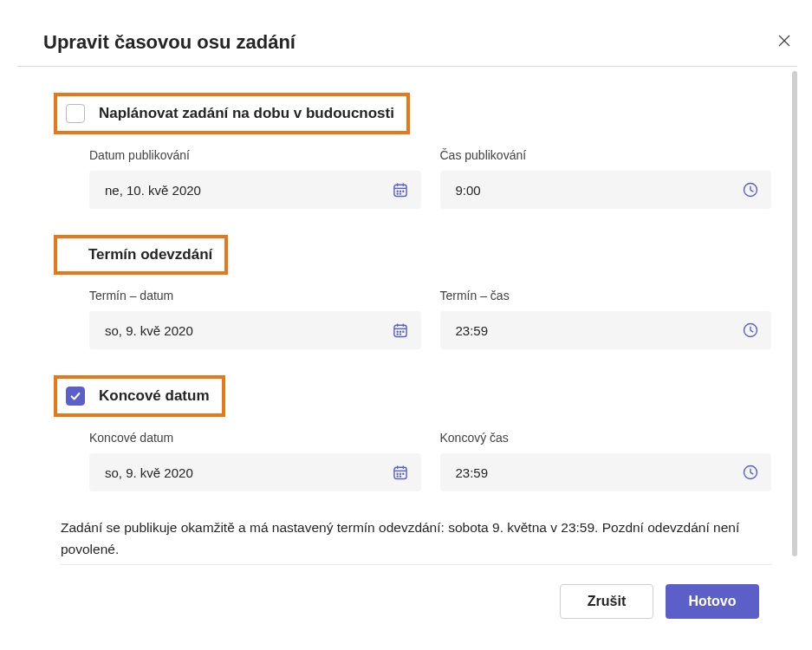 Image resolution: width=812 pixels, height=650 pixels. What do you see at coordinates (255, 438) in the screenshot?
I see `close-date-label: Koncové datum` at bounding box center [255, 438].